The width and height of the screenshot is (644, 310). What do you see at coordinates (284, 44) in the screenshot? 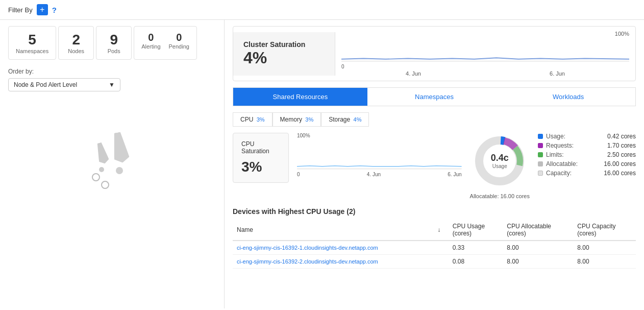
I see `cluster-saturation-label: Cluster Saturation` at bounding box center [284, 44].